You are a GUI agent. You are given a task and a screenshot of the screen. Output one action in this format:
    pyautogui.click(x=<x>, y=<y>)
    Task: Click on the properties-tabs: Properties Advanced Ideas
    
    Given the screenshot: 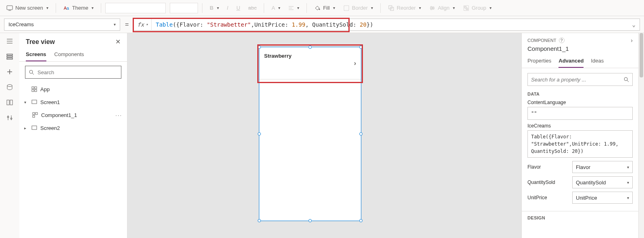 What is the action you would take?
    pyautogui.click(x=580, y=60)
    